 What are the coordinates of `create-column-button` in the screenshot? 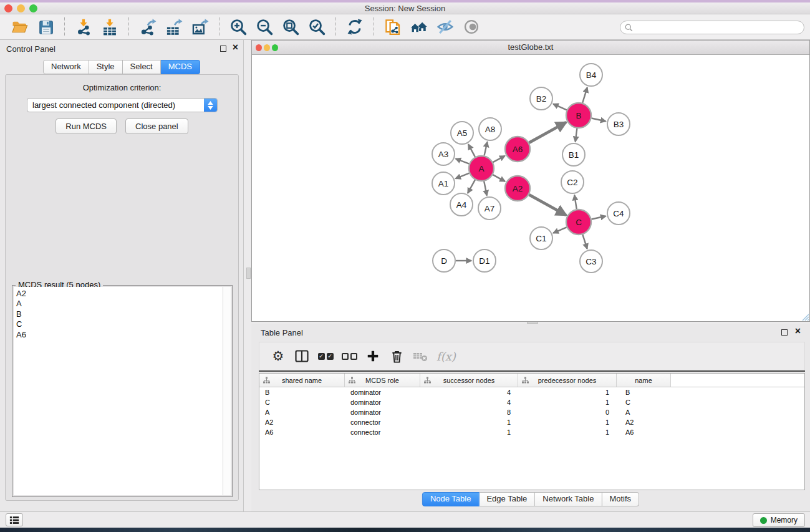 It's located at (373, 356).